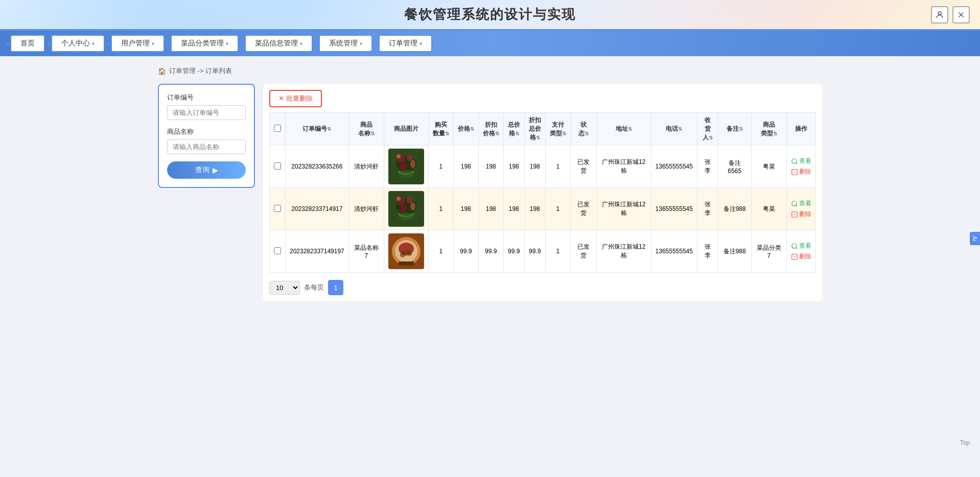 Image resolution: width=980 pixels, height=477 pixels. Describe the element at coordinates (206, 147) in the screenshot. I see `product-name-input` at that location.